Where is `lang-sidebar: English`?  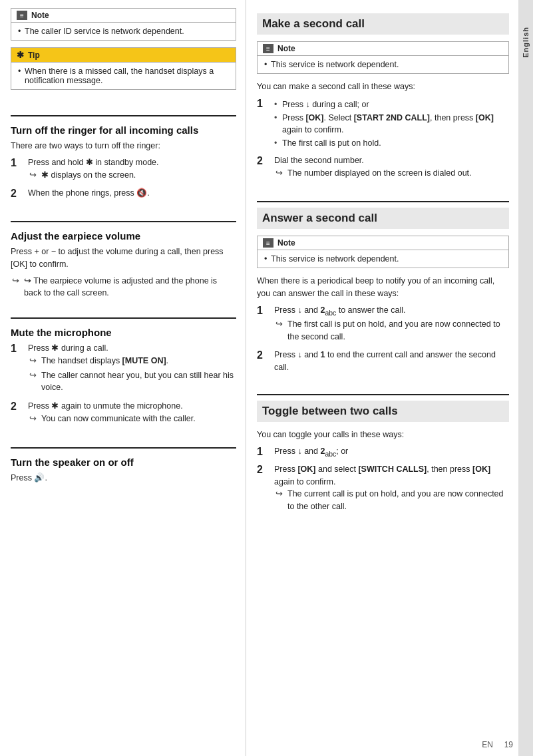 lang-sidebar: English is located at coordinates (526, 378).